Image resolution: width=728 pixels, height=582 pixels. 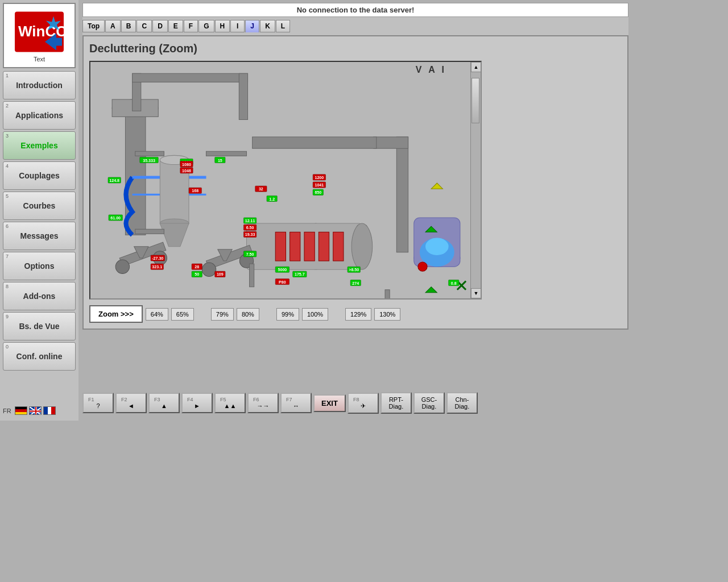 What do you see at coordinates (7, 166) in the screenshot?
I see `nav-number: 4` at bounding box center [7, 166].